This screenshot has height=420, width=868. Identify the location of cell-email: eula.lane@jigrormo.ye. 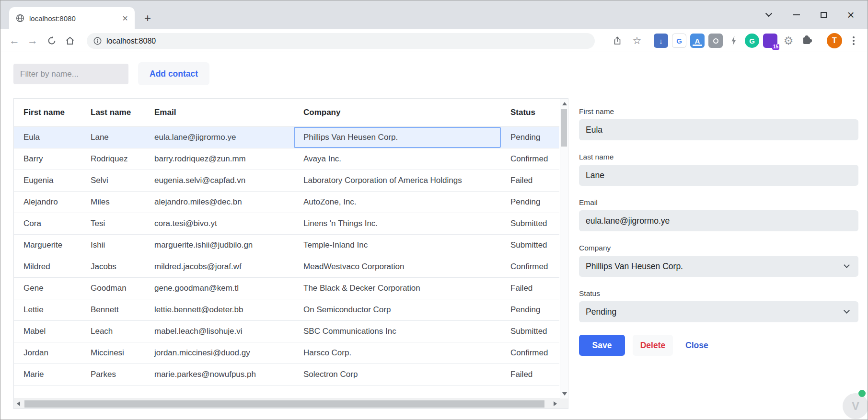
(220, 137).